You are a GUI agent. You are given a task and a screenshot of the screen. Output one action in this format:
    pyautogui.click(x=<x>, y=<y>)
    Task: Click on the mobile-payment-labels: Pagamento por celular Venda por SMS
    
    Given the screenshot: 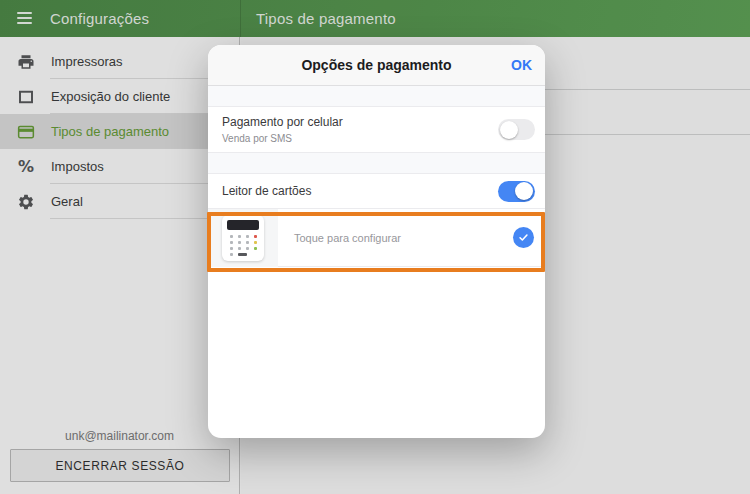 What is the action you would take?
    pyautogui.click(x=282, y=130)
    